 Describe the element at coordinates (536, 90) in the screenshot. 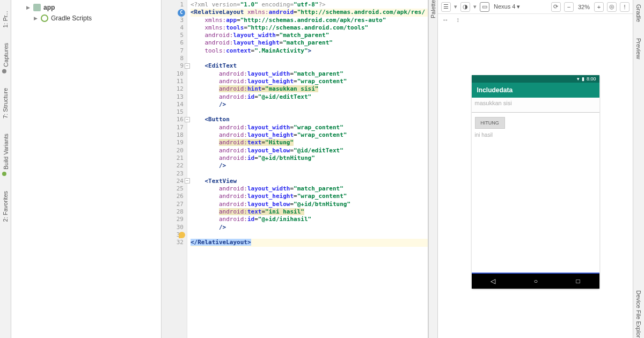

I see `preview-appbar: Includedata` at that location.